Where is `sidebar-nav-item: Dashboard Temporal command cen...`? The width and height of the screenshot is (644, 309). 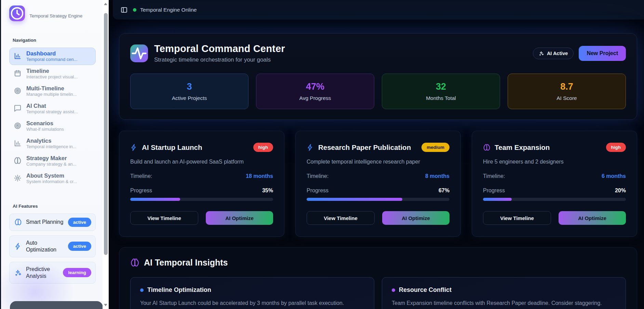 sidebar-nav-item: Dashboard Temporal command cen... is located at coordinates (53, 56).